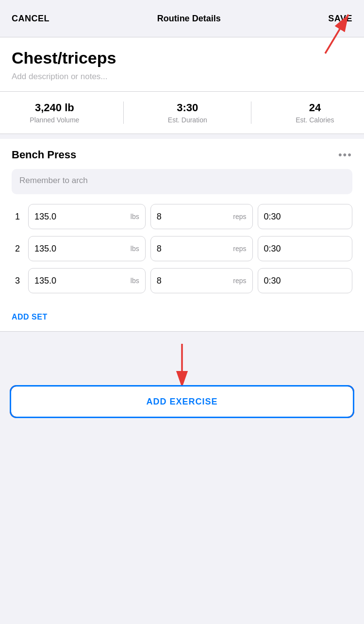 The height and width of the screenshot is (624, 364). What do you see at coordinates (54, 113) in the screenshot?
I see `planned-volume-stat: 3,240 lb Planned Volume` at bounding box center [54, 113].